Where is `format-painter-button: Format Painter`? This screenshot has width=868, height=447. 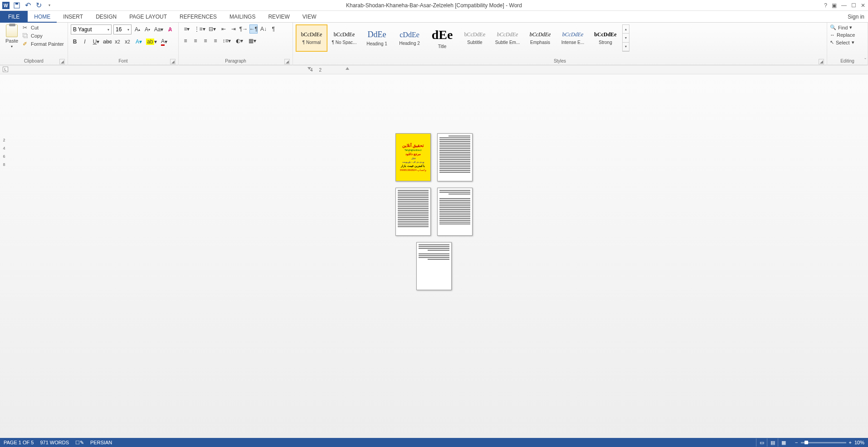
format-painter-button: Format Painter is located at coordinates (44, 44).